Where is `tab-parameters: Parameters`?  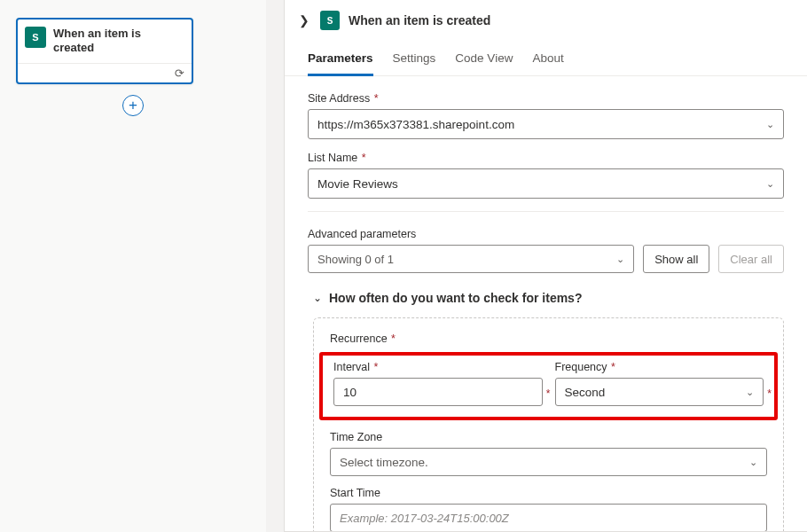
tab-parameters: Parameters is located at coordinates (341, 64).